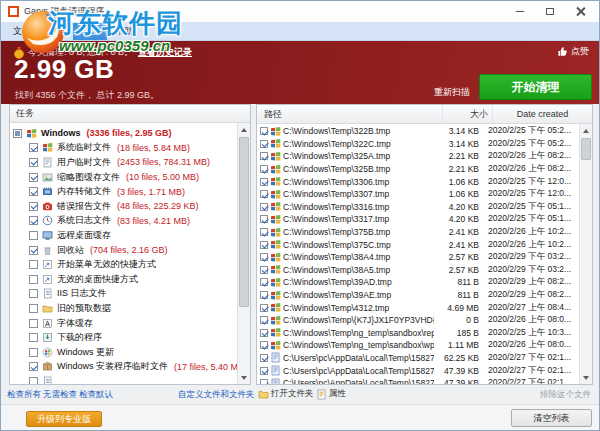 Image resolution: width=600 pixels, height=431 pixels. Describe the element at coordinates (418, 308) in the screenshot. I see `file-row-14: C:\Windows\Temp\4312.tmp4.69 MB2020/2/27…` at that location.